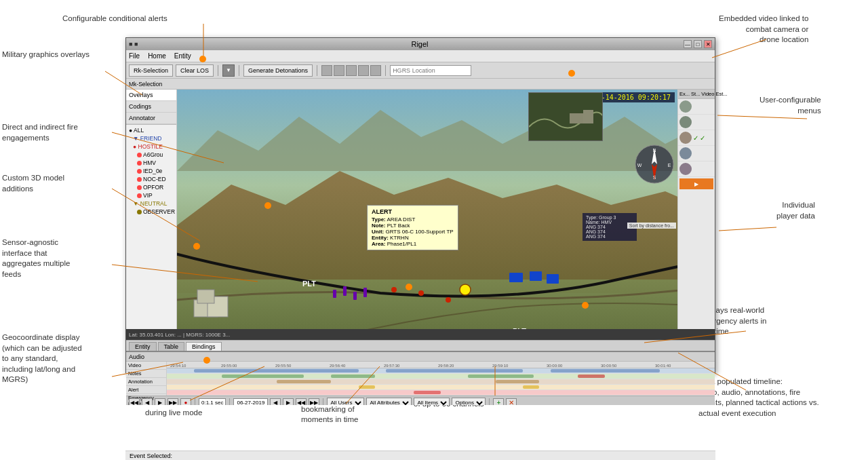 Image resolution: width=868 pixels, height=460 pixels. Describe the element at coordinates (363, 71) in the screenshot. I see `toolbar-icon5` at that location.